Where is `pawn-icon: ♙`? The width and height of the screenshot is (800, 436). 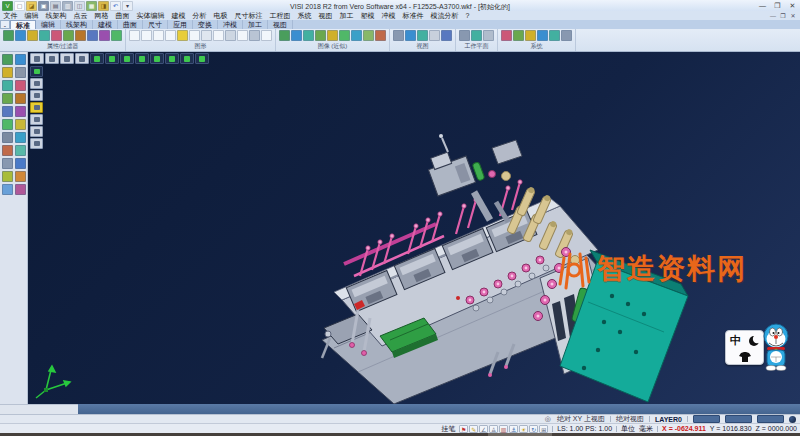 pawn-icon: ♙ is located at coordinates (494, 429).